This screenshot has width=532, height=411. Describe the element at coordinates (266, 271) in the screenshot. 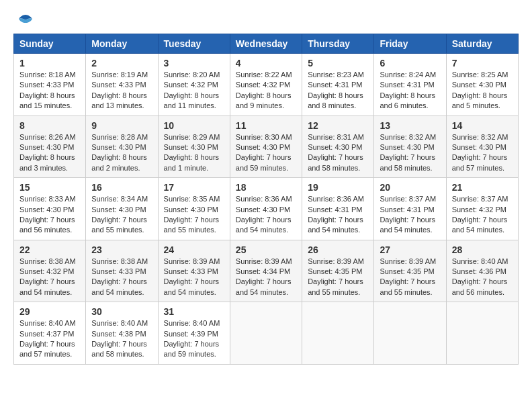

I see `calendar-cell: 25 Sunrise: 8:39 AM Sunset: 4:34 PM Dayl…` at that location.